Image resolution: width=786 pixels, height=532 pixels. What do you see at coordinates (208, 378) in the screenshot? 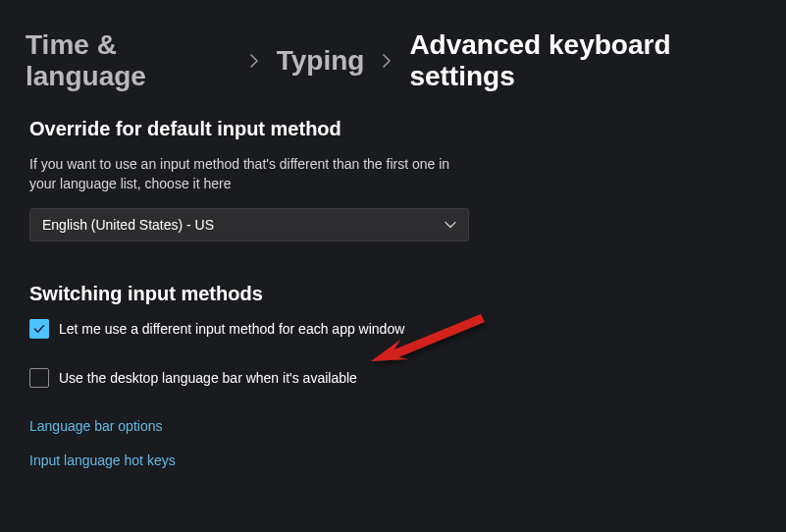
I see `checkbox-label-language-bar: Use the desktop language bar when it's a…` at bounding box center [208, 378].